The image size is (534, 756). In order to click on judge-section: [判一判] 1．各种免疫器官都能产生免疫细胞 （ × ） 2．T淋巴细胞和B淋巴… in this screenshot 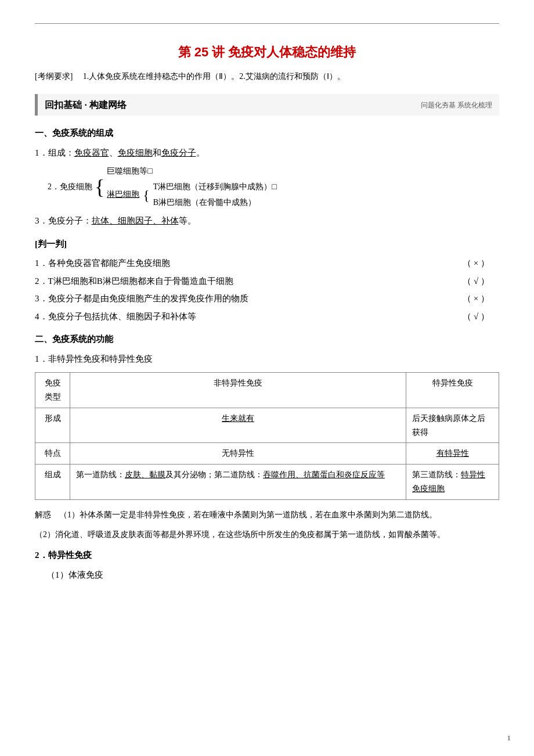, I will do `click(267, 281)`.